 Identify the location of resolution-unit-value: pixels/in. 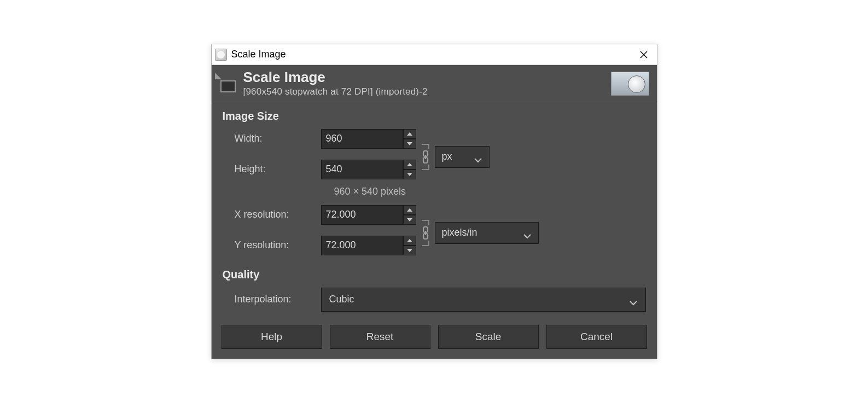
(459, 233).